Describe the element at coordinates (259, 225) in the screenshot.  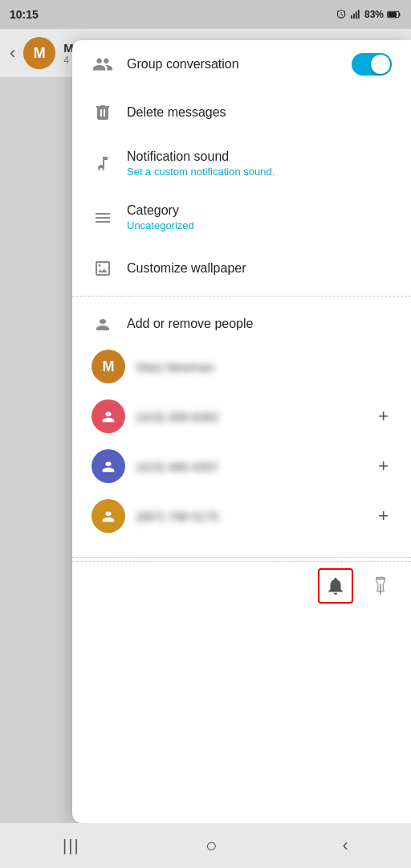
I see `category-sub: Uncategorized` at that location.